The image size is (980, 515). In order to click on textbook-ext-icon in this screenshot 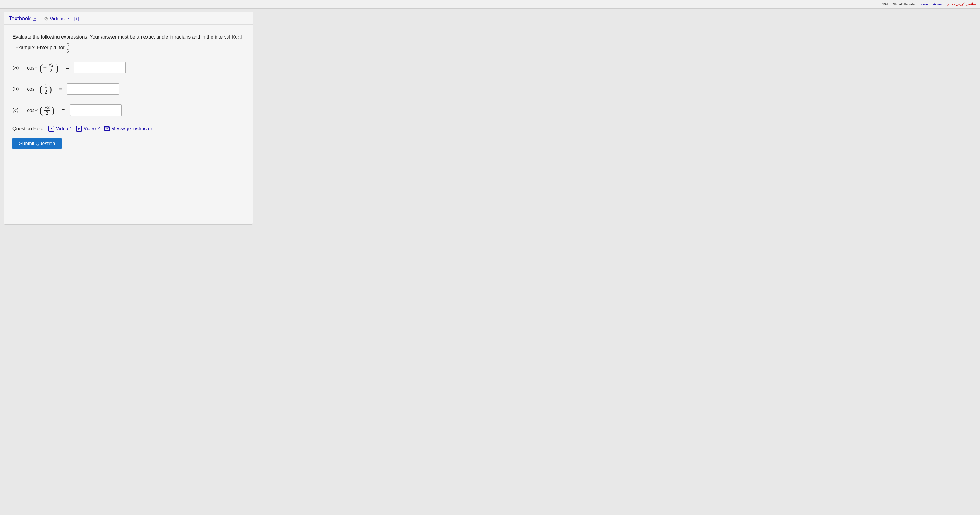, I will do `click(35, 19)`.